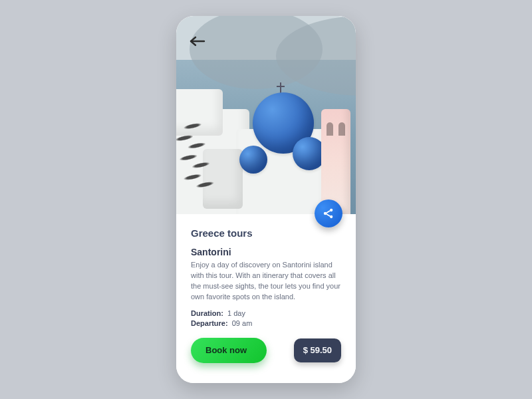 This screenshot has height=399, width=532. What do you see at coordinates (198, 41) in the screenshot?
I see `back-arrow-icon` at bounding box center [198, 41].